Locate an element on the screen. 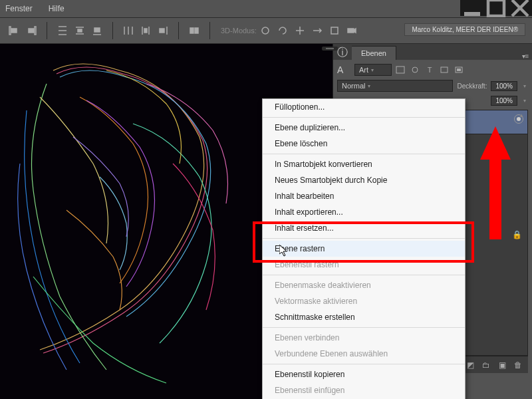 The height and width of the screenshot is (399, 532). 3d-roll-icon is located at coordinates (283, 31).